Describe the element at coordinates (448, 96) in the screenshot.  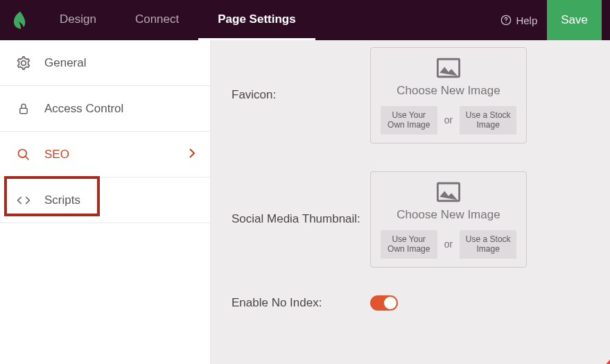
I see `favicon-image-picker: Choose New Image Use Your Own Image or U…` at that location.